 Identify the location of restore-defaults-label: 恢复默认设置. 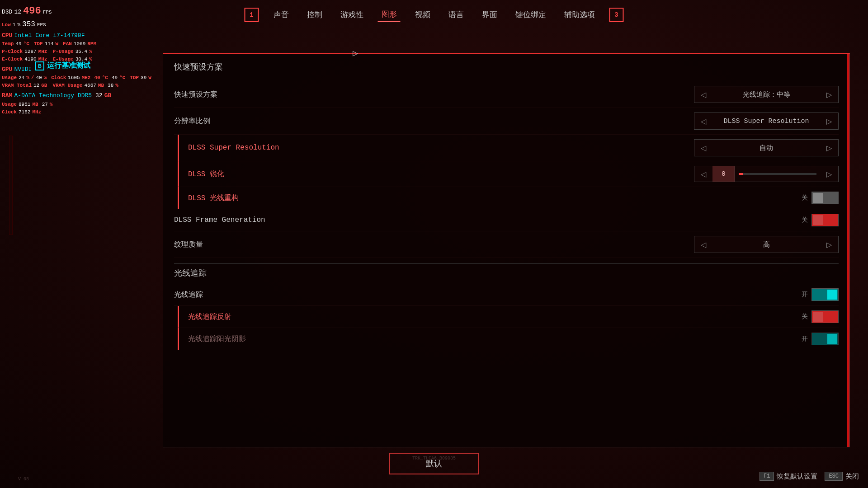
(797, 476).